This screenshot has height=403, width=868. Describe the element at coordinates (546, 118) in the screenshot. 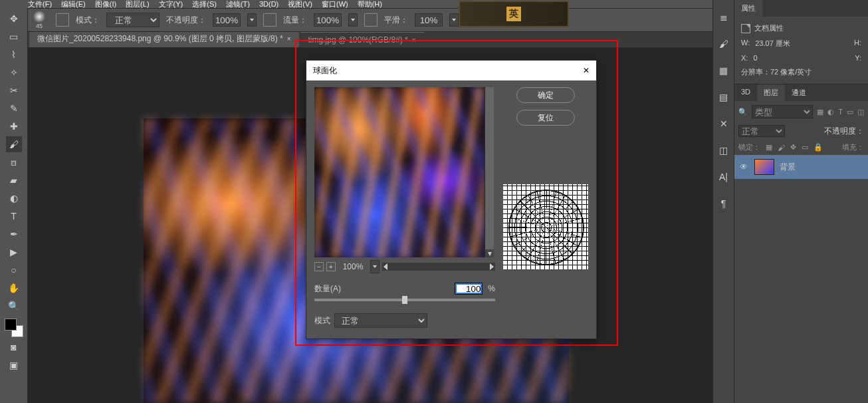

I see `reset-button: 复位` at that location.